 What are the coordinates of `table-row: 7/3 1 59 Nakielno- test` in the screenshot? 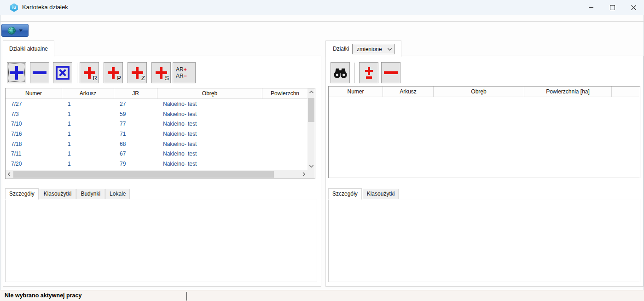 It's located at (157, 114).